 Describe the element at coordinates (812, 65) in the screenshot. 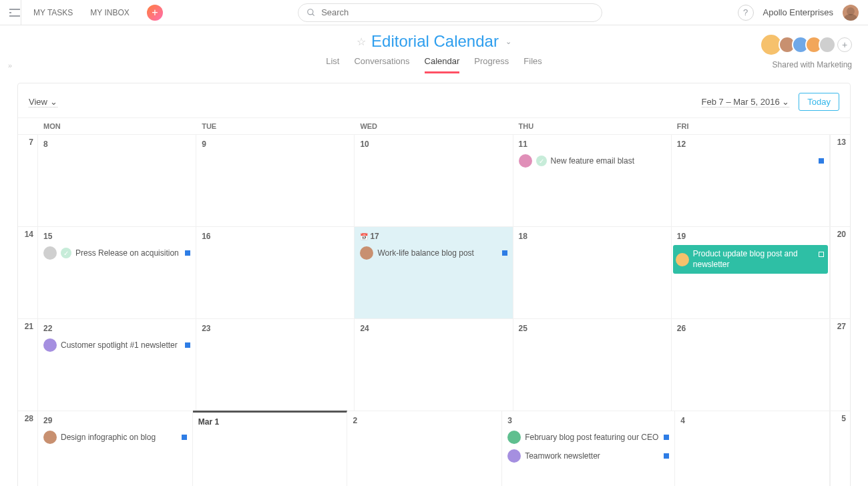

I see `shared-with-label: Shared with Marketing` at that location.